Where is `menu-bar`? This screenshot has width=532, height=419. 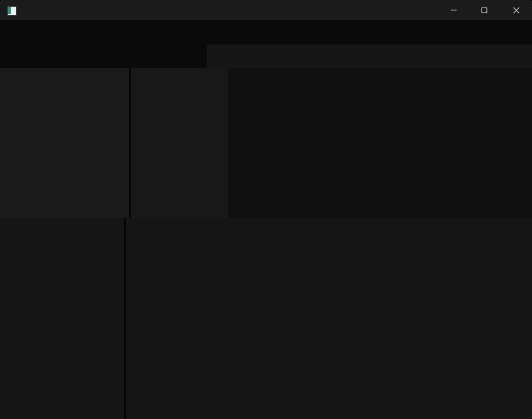
menu-bar is located at coordinates (266, 32).